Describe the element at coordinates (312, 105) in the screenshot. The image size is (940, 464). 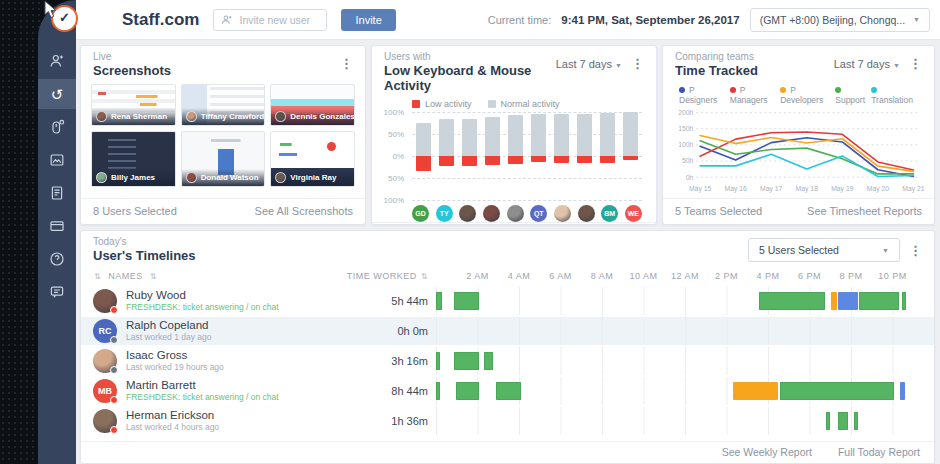
I see `screenshot-thumbnail: Dennis Gonzales` at that location.